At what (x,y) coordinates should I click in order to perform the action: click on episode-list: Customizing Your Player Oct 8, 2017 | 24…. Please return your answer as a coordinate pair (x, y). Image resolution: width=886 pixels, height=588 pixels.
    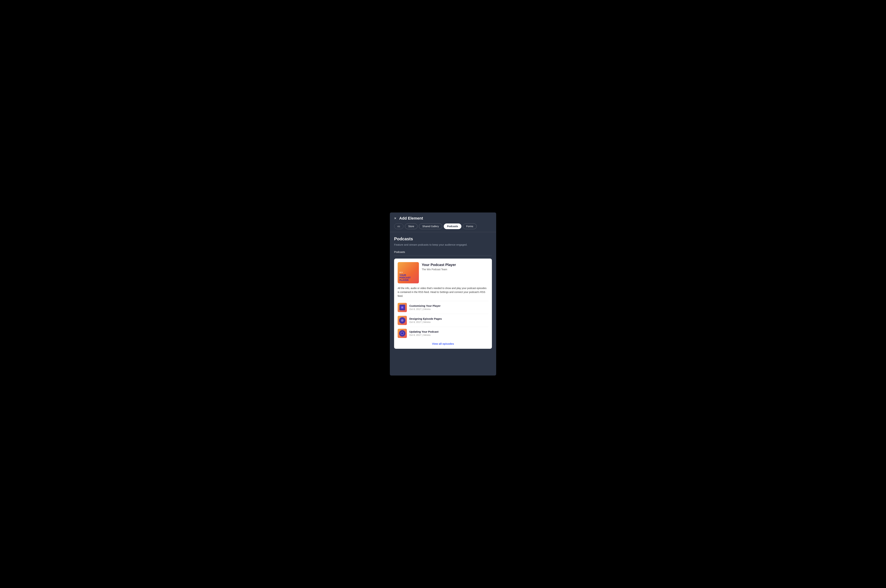
    Looking at the image, I should click on (443, 320).